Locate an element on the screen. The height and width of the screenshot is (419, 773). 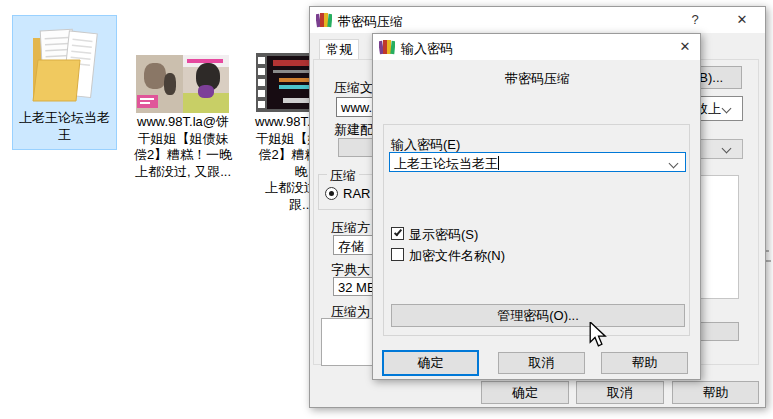
password-dialog-header: 带密码压缩 is located at coordinates (538, 79).